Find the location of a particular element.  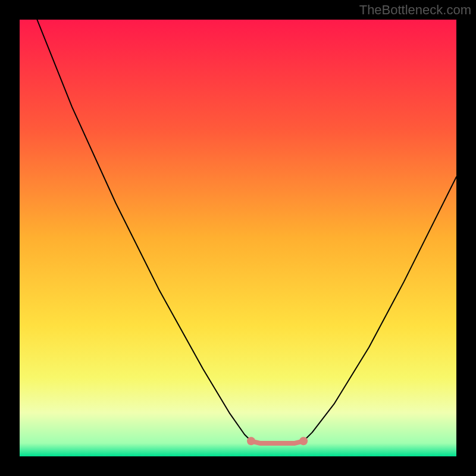

watermark-text: TheBottleneck.com is located at coordinates (415, 10).